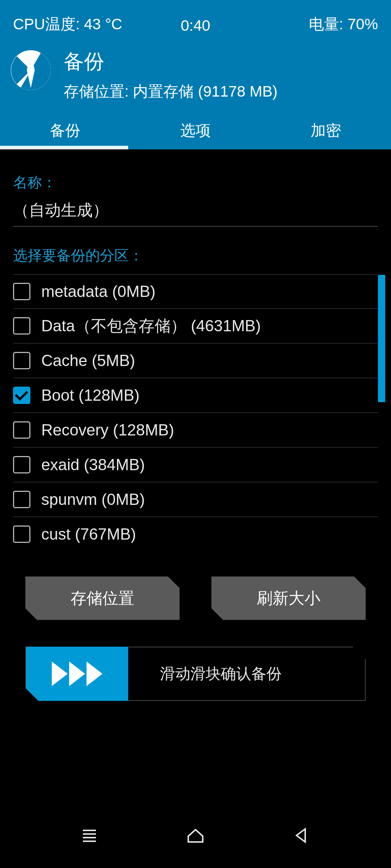 This screenshot has height=868, width=391. I want to click on clock: 0:40, so click(196, 26).